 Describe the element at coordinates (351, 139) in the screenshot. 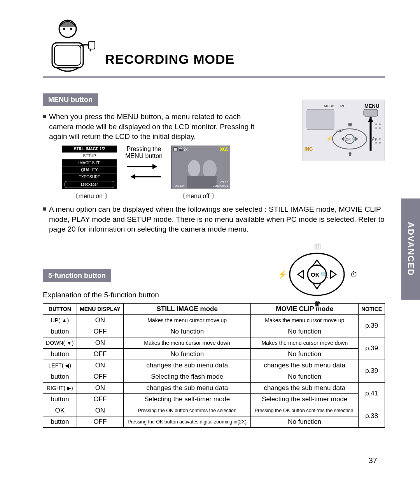

I see `label-ok-cam: OK 🔍` at that location.